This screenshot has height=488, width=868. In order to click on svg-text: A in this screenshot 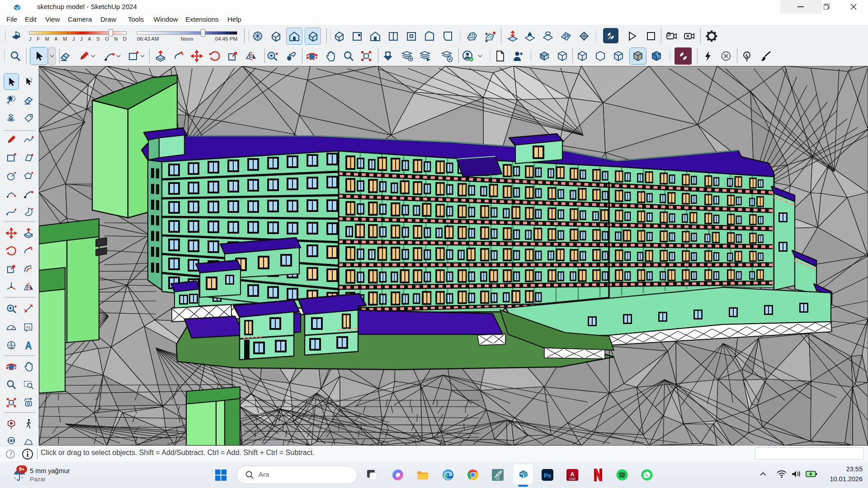, I will do `click(572, 474)`.